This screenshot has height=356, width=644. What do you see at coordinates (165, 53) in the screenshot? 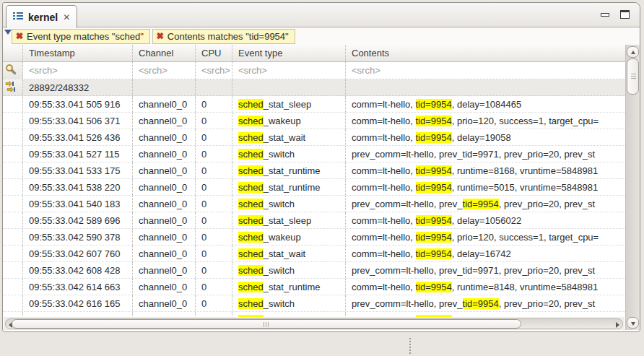
I see `column-header-channel: Channel` at bounding box center [165, 53].